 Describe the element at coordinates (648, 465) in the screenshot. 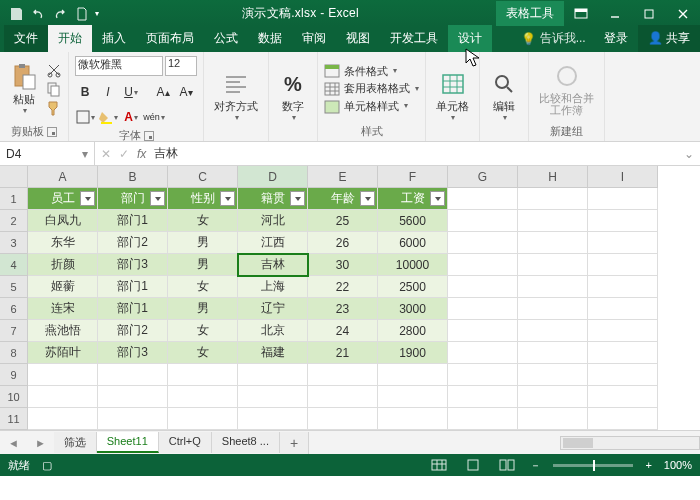

I see `zoom-in-button: +` at that location.